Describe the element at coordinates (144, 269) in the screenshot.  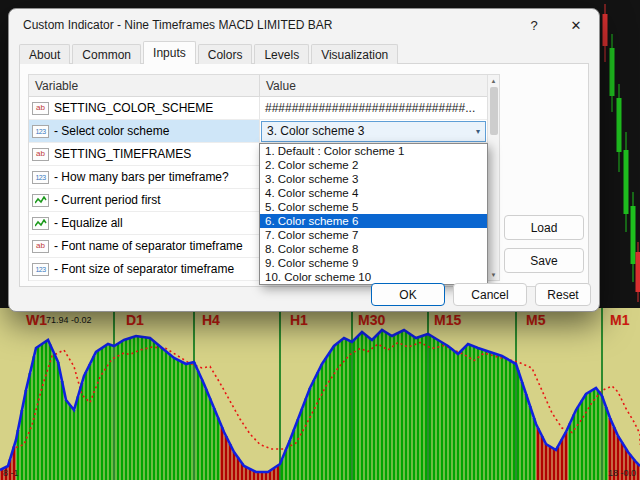
I see `input-label: - Font size of separator timeframe` at that location.